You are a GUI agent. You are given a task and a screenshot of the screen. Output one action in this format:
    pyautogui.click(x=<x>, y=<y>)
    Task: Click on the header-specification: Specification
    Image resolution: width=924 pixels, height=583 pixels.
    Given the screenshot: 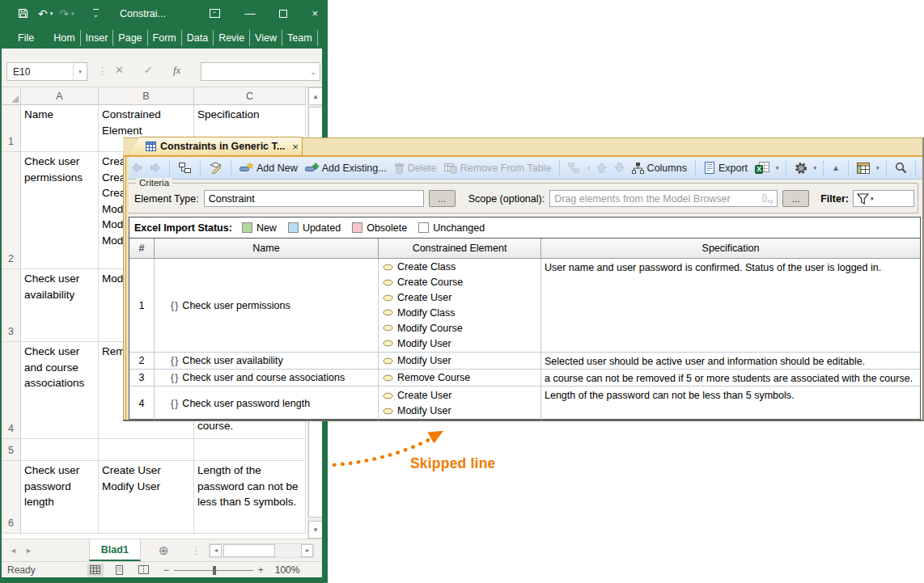 What is the action you would take?
    pyautogui.click(x=731, y=249)
    